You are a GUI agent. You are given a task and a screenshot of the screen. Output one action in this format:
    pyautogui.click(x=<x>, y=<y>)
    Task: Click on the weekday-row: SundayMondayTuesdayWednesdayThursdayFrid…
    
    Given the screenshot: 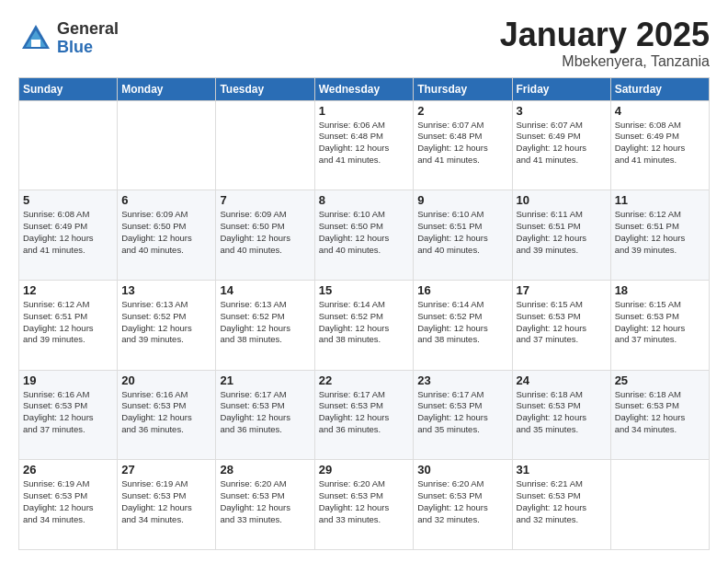 What is the action you would take?
    pyautogui.click(x=364, y=88)
    